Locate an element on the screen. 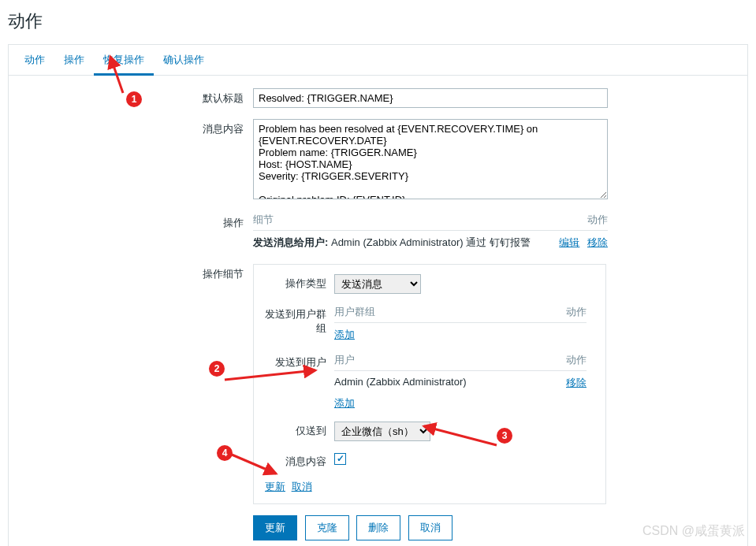  label-message-content: 消息内容 is located at coordinates (131, 128).